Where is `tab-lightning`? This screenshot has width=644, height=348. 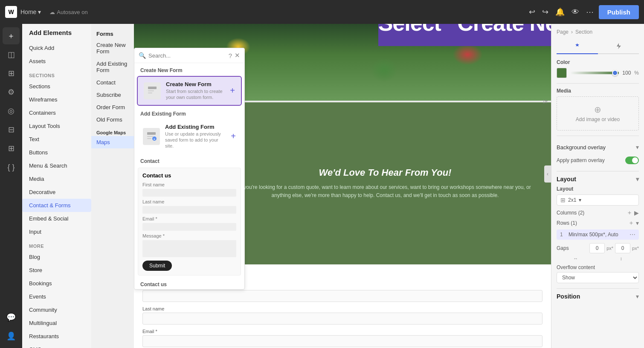 tab-lightning is located at coordinates (618, 47).